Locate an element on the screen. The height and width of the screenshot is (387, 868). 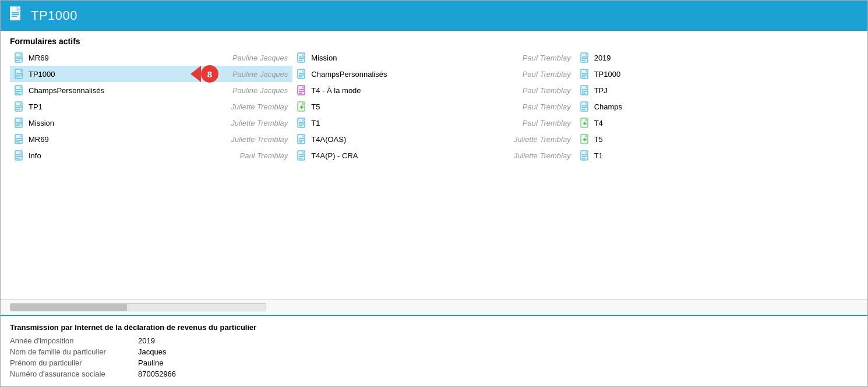
form-row: Champs is located at coordinates (717, 106).